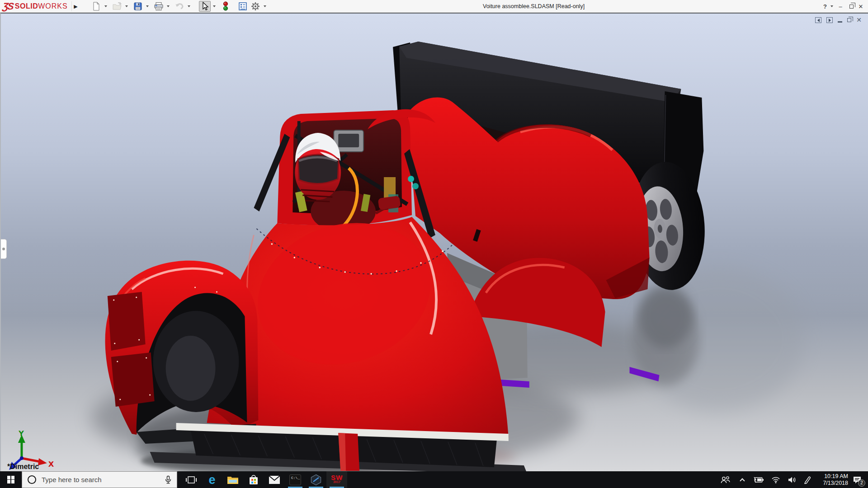  What do you see at coordinates (205, 6) in the screenshot?
I see `select-cursor-icon` at bounding box center [205, 6].